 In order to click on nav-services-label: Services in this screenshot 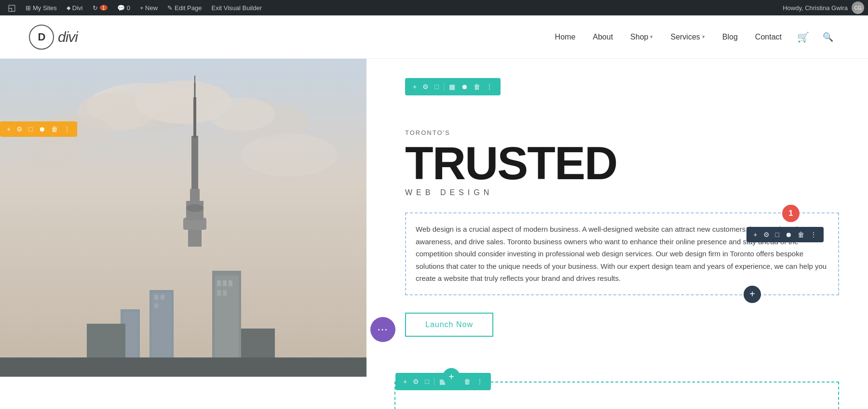, I will do `click(685, 37)`.